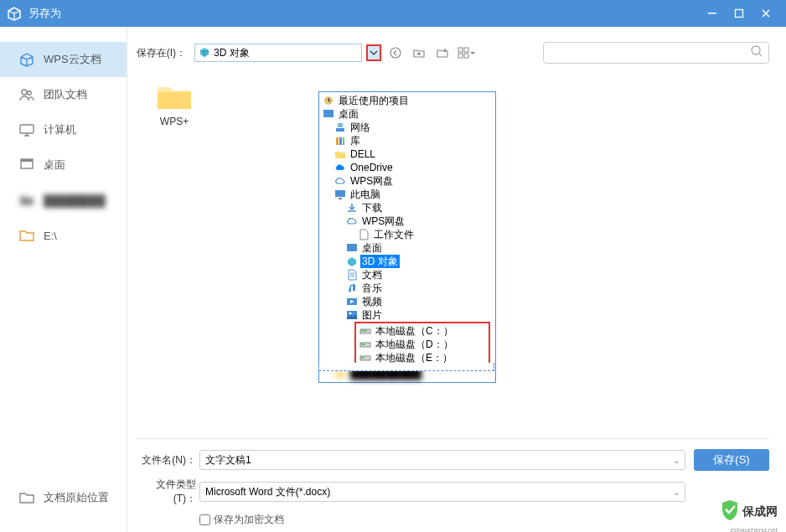 The image size is (786, 532). Describe the element at coordinates (452, 53) in the screenshot. I see `toolbar: 保存在(I)： 3D 对象` at that location.